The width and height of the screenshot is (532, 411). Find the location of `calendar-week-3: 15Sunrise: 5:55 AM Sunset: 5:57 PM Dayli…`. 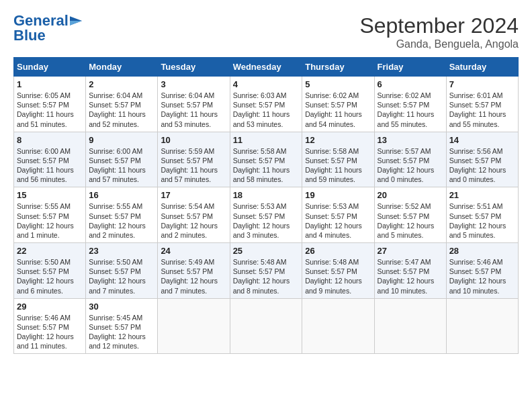

calendar-week-3: 15Sunrise: 5:55 AM Sunset: 5:57 PM Dayli… is located at coordinates (266, 215).